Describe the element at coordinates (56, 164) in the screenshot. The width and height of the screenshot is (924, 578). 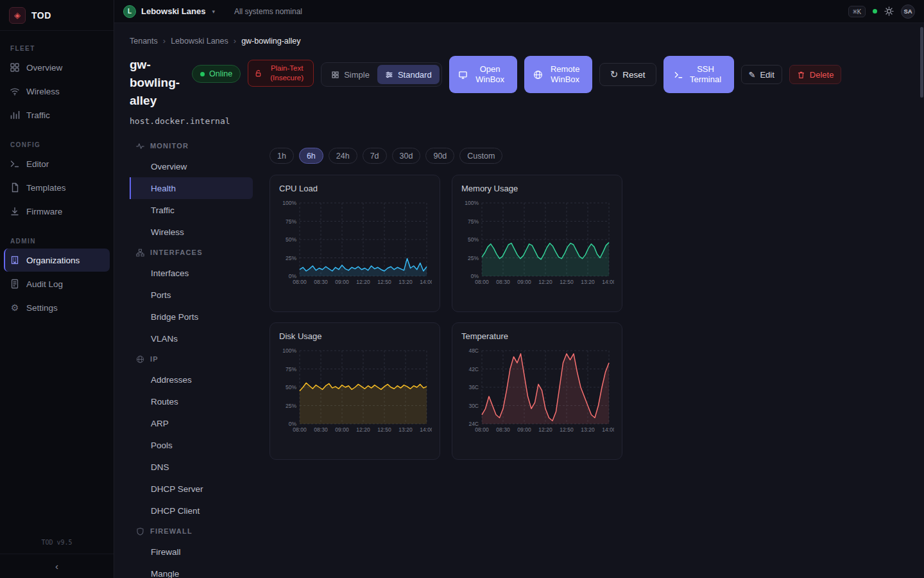
I see `sidebar-item-editor: Editor` at that location.